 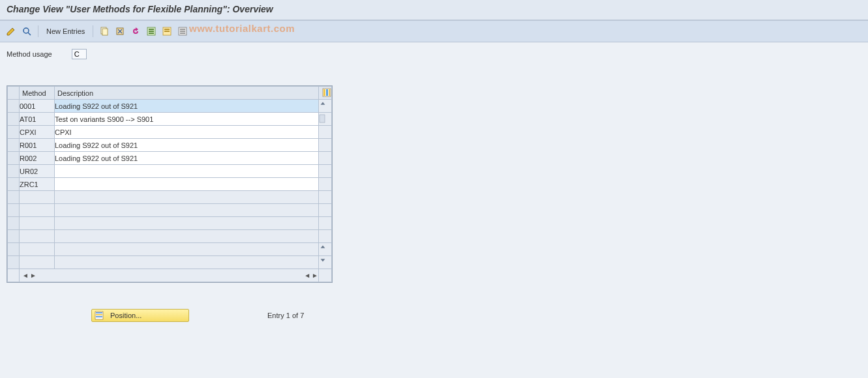 I want to click on footer-row: Position... Entry 1 of 7, so click(x=434, y=315).